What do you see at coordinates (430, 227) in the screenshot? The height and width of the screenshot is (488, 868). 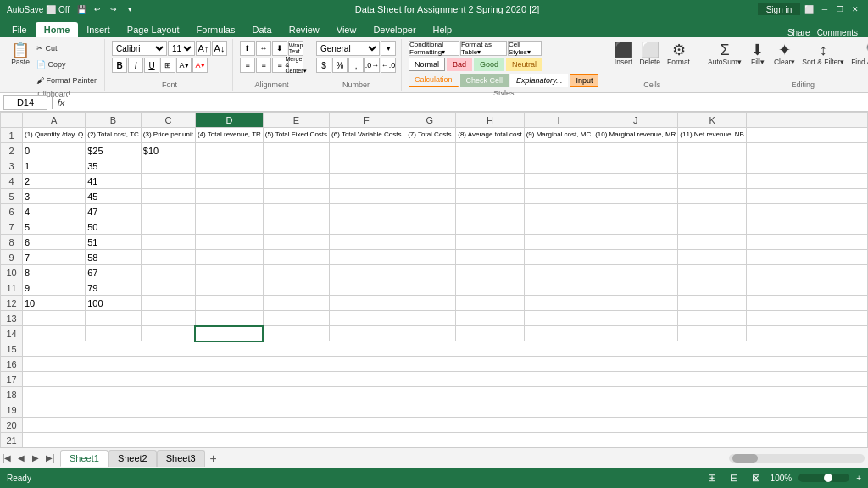 I see `cell-g7` at bounding box center [430, 227].